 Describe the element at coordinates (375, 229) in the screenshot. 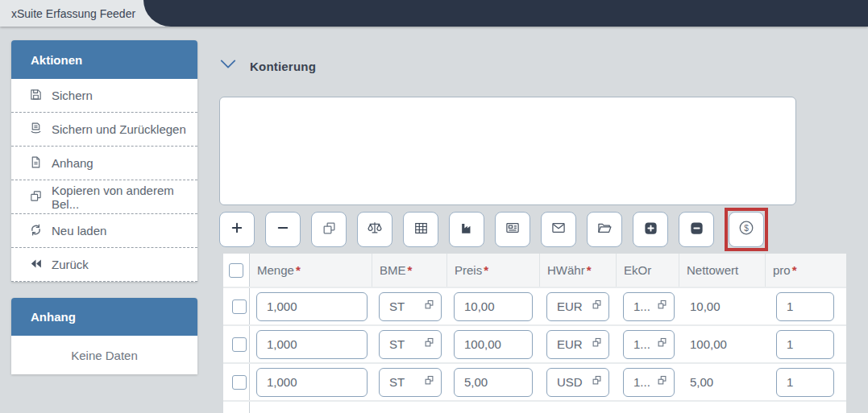

I see `toolbar-balance-button` at that location.